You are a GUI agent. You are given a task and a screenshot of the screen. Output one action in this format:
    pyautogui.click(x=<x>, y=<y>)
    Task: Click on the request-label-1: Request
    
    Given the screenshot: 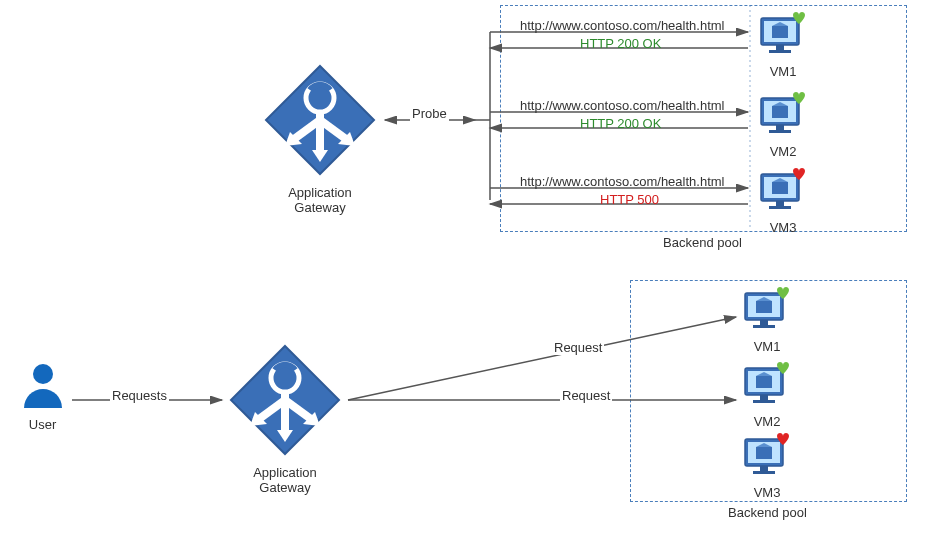 What is the action you would take?
    pyautogui.click(x=578, y=348)
    